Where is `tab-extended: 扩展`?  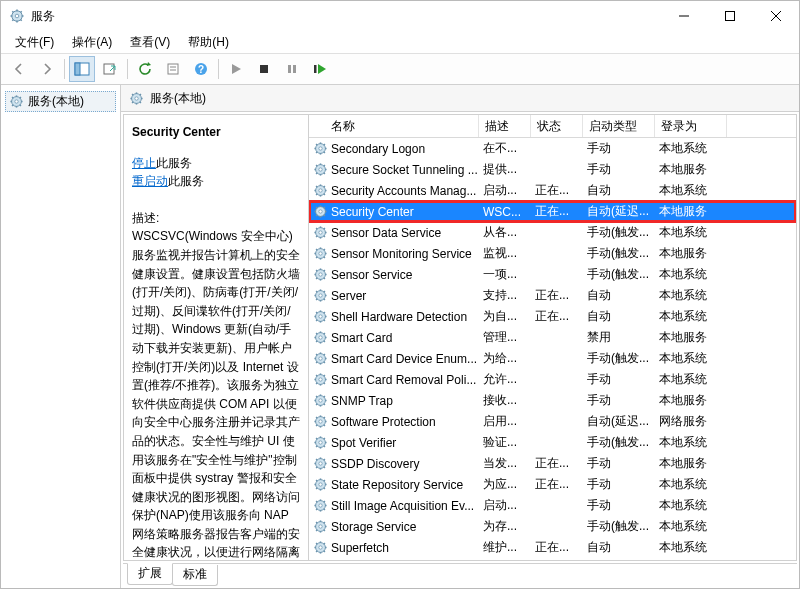 tab-extended: 扩展 is located at coordinates (150, 574).